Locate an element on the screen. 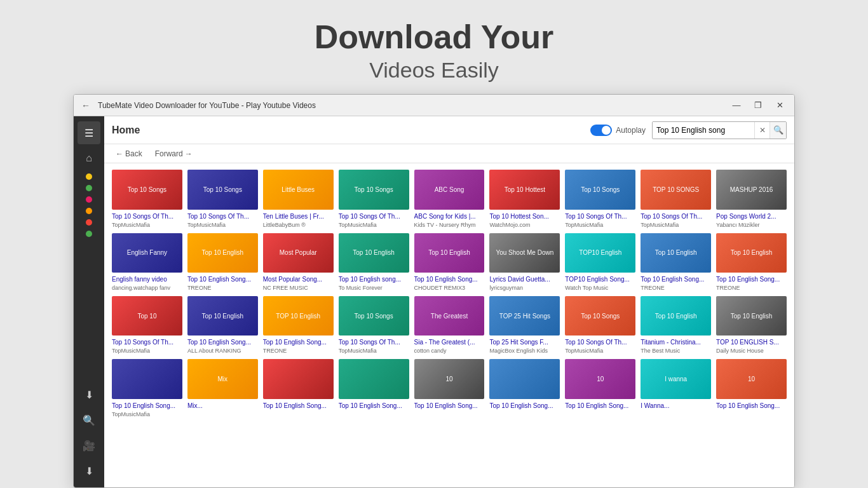  video-card: ABC SongABC Song for Kids |...Kids TV - … is located at coordinates (450, 198).